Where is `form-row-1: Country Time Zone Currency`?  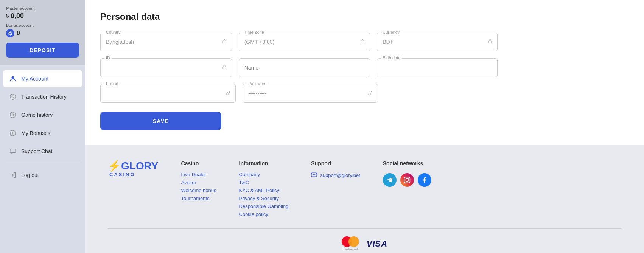 form-row-1: Country Time Zone Currency is located at coordinates (299, 42).